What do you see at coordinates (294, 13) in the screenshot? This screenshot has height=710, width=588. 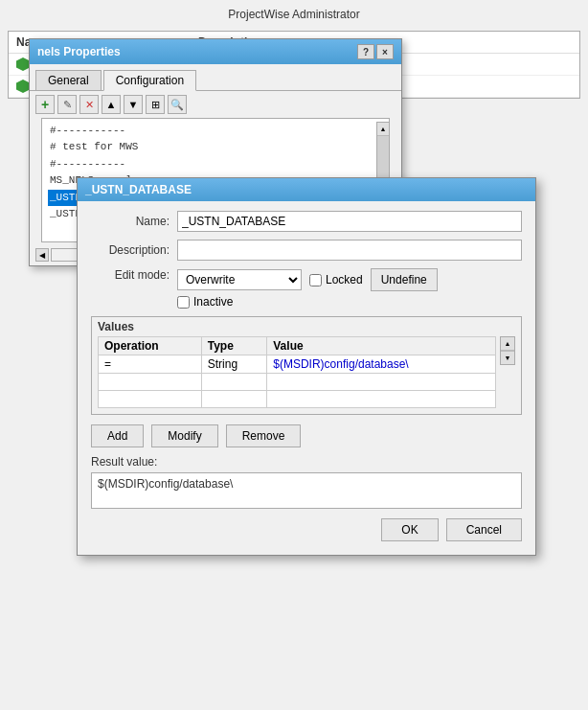 I see `app-title: ProjectWise Administrator` at bounding box center [294, 13].